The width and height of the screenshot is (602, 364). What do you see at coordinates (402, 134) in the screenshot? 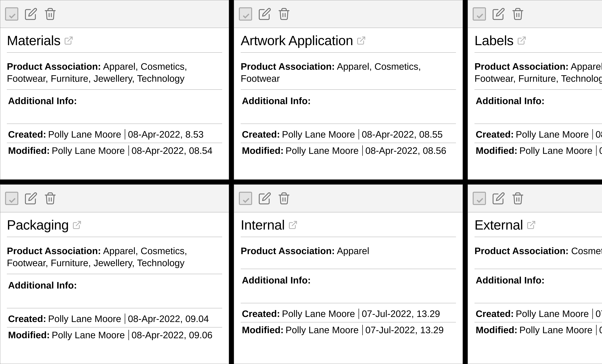
I see `created-date: 08-Apr-2022, 08.55` at bounding box center [402, 134].